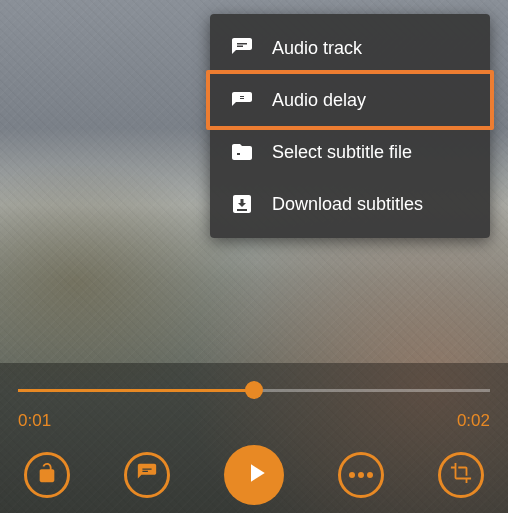 Image resolution: width=508 pixels, height=513 pixels. Describe the element at coordinates (342, 152) in the screenshot. I see `menu-item-label: Select subtitle file` at that location.